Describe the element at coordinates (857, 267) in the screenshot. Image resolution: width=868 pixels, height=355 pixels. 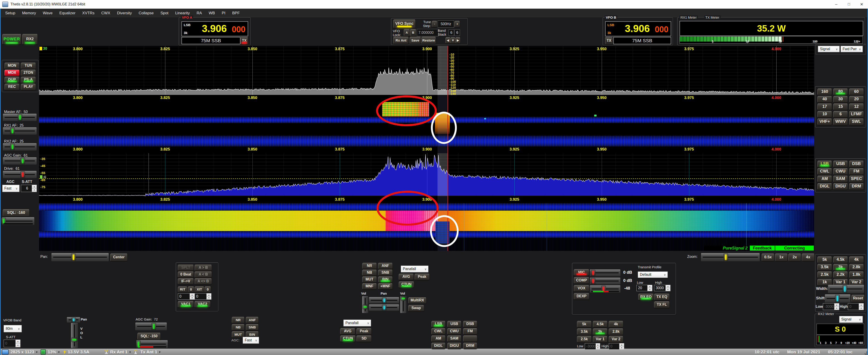
I see `filter-button-2.8k: 2.8k` at that location.